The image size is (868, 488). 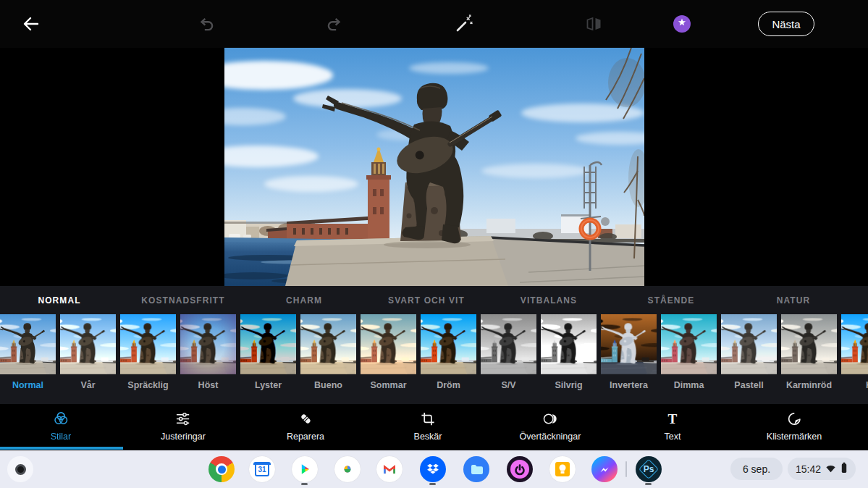 I want to click on app-google-calendar: 31, so click(x=262, y=469).